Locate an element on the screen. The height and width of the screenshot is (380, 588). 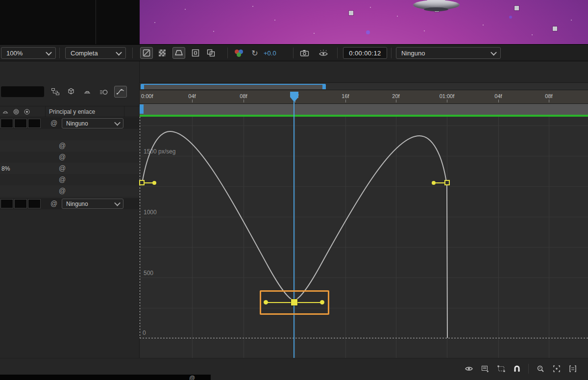
comp-name-field is located at coordinates (23, 92).